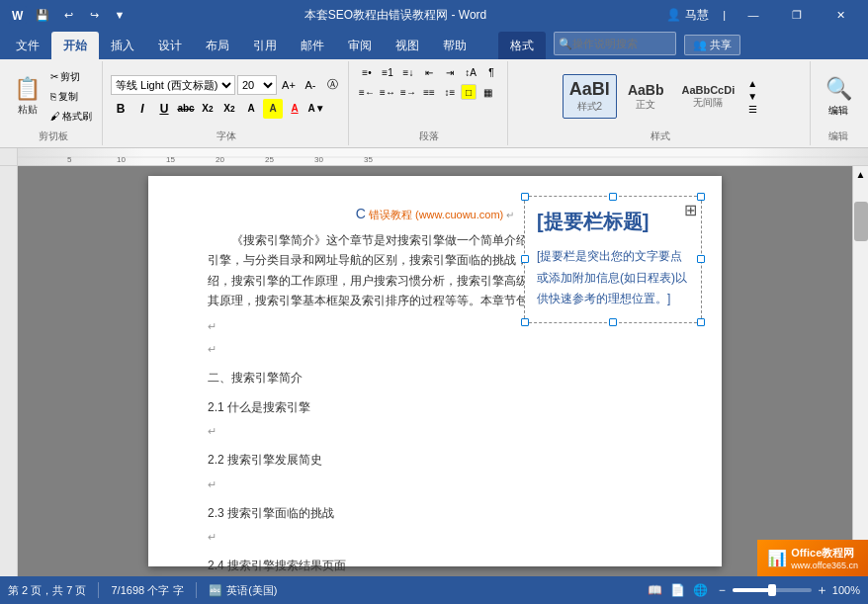 Image resolution: width=868 pixels, height=604 pixels. What do you see at coordinates (450, 72) in the screenshot?
I see `increase-indent-button: ⇥` at bounding box center [450, 72].